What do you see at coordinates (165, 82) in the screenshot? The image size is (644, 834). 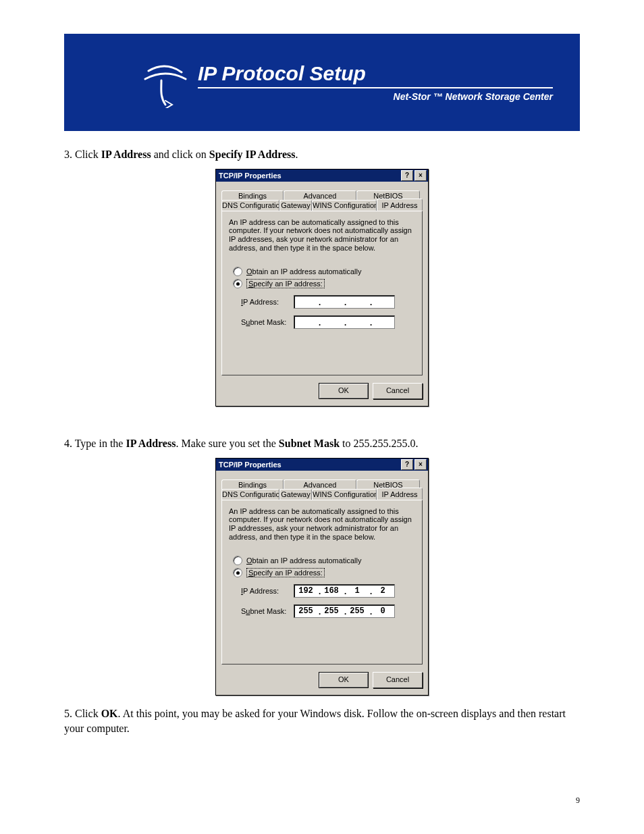 I see `logo-icon` at bounding box center [165, 82].